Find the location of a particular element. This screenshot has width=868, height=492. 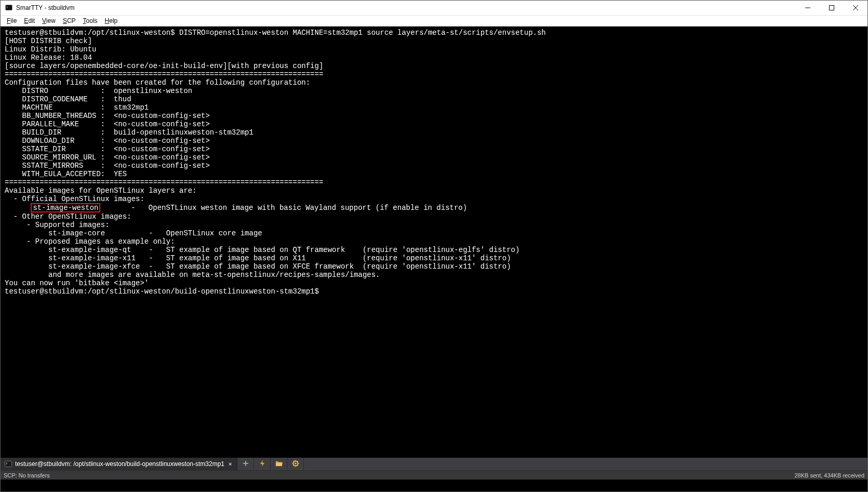

minimize-button is located at coordinates (808, 8).